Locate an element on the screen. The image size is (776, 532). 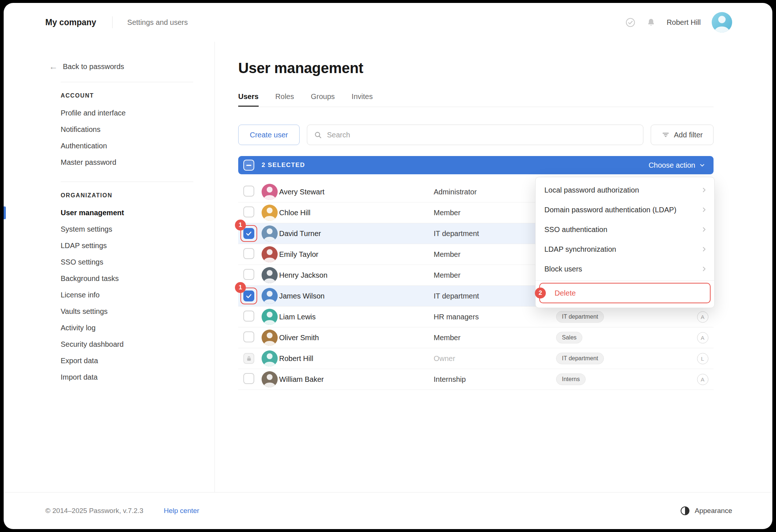
sidebar-item-background-tasks: Background tasks is located at coordinates (109, 278).